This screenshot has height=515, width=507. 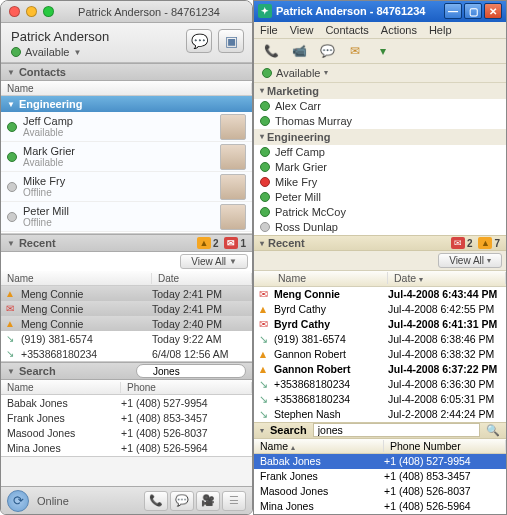 I want to click on list-button: ☰, so click(x=234, y=501).